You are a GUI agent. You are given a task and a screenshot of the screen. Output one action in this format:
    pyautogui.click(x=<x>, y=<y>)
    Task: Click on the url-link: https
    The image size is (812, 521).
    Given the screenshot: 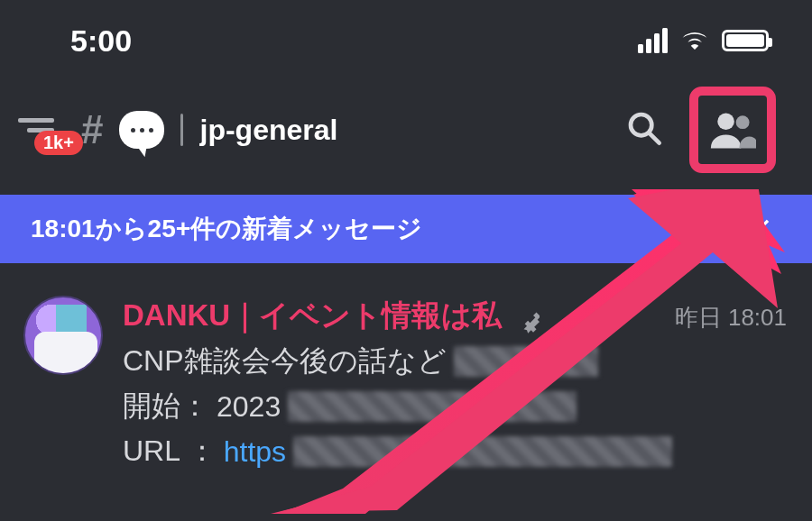 What is the action you would take?
    pyautogui.click(x=254, y=452)
    